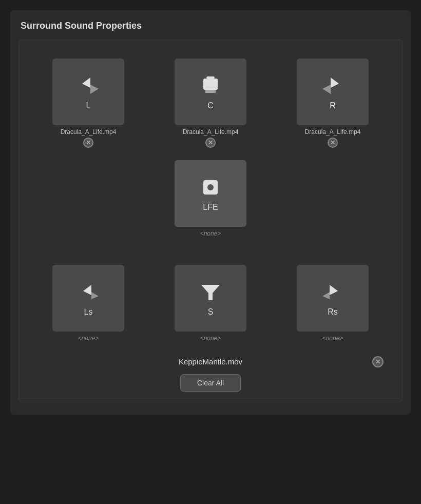  I want to click on s-speaker-icon, so click(210, 292).